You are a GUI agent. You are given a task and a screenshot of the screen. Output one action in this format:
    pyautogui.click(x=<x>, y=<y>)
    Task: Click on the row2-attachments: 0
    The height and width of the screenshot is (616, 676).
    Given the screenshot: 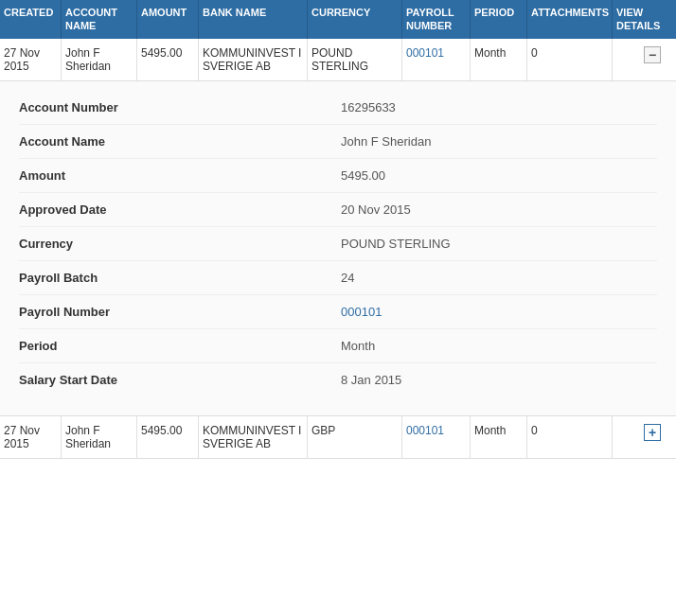 What is the action you would take?
    pyautogui.click(x=570, y=437)
    